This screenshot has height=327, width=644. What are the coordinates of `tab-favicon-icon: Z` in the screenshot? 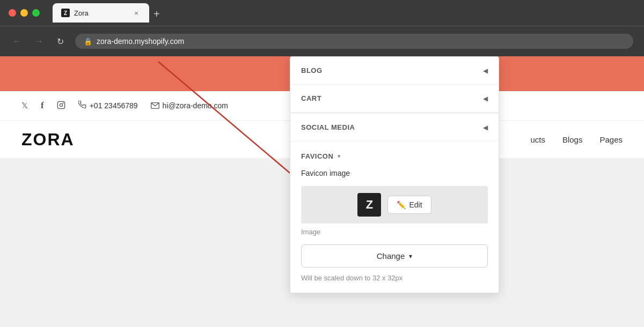 It's located at (65, 13).